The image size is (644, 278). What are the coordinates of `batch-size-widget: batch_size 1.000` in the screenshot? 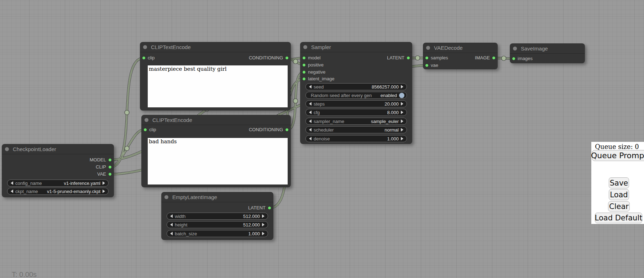 It's located at (217, 234).